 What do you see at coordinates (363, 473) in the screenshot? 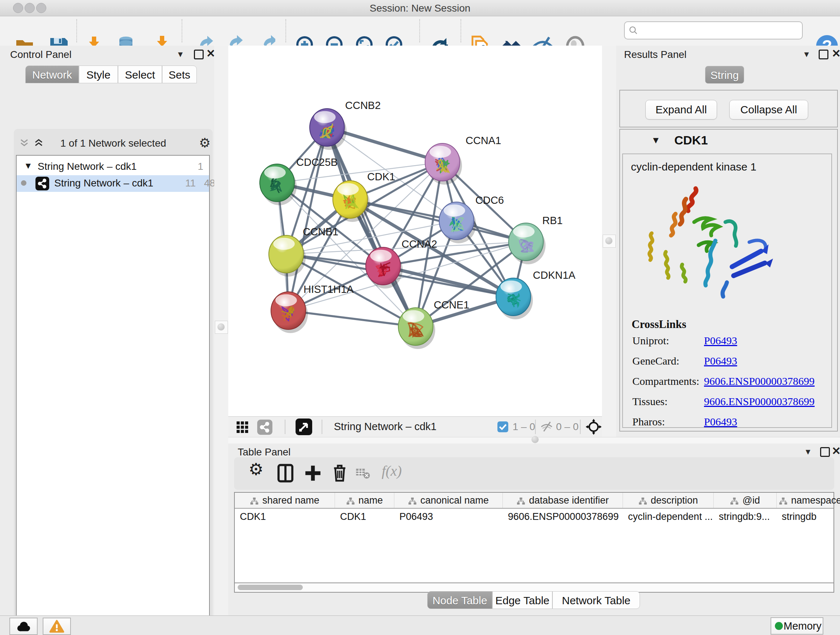
I see `delete-table-icon` at bounding box center [363, 473].